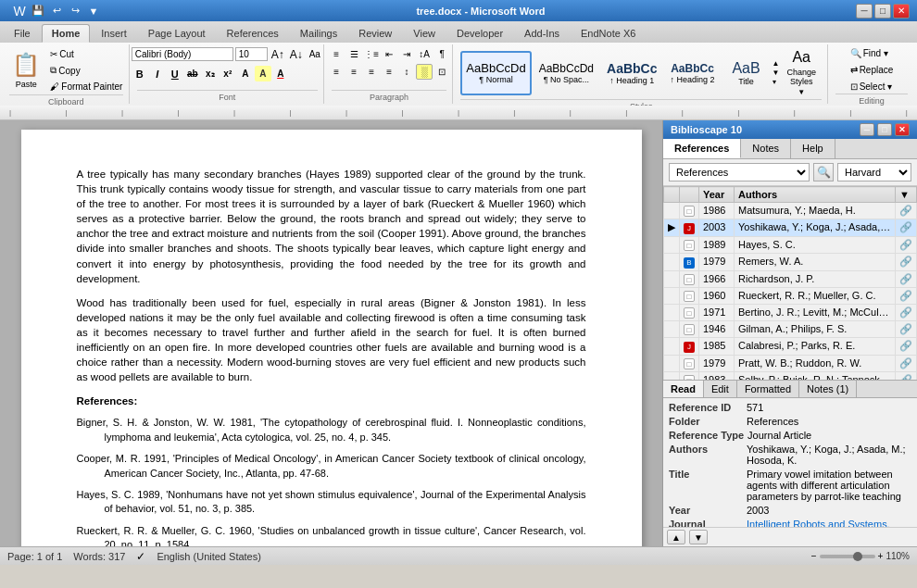 This screenshot has width=917, height=588. I want to click on decrease-font-btn: A↓, so click(296, 54).